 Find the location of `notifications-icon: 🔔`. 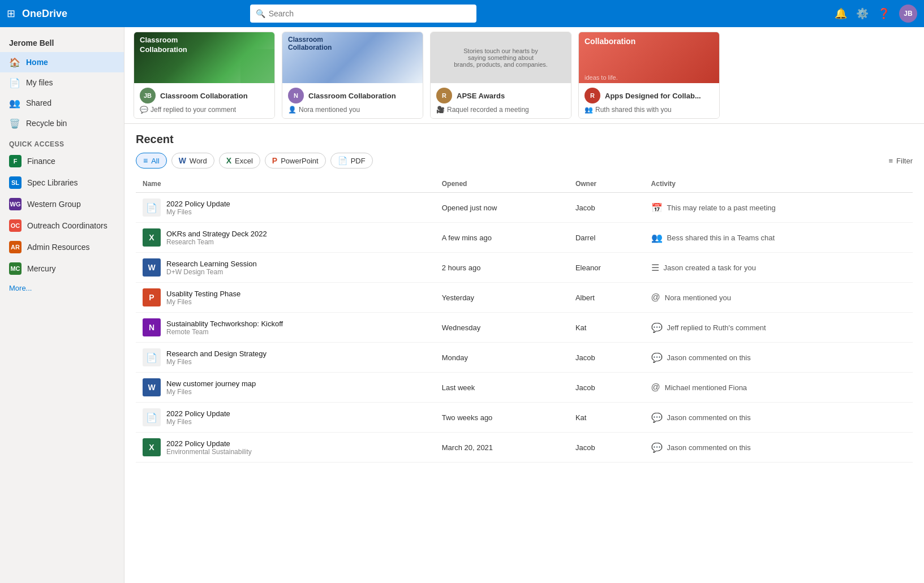

notifications-icon: 🔔 is located at coordinates (841, 14).